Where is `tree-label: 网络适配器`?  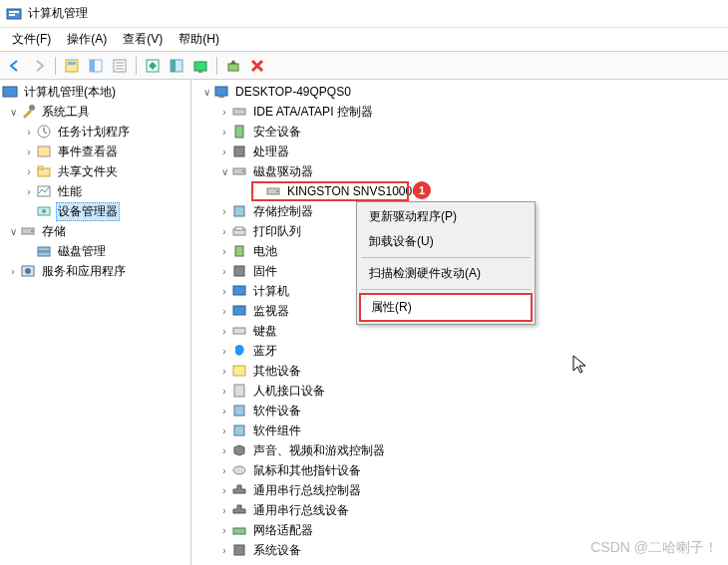 tree-label: 网络适配器 is located at coordinates (283, 530).